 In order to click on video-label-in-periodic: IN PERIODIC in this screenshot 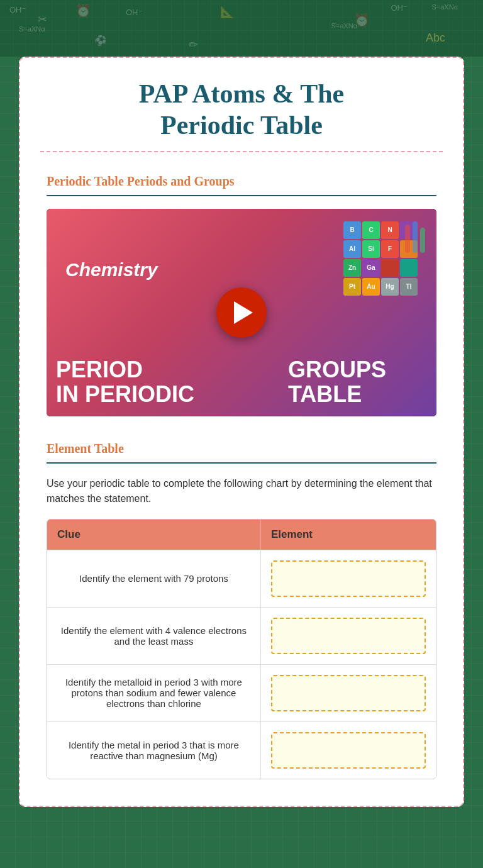, I will do `click(125, 394)`.